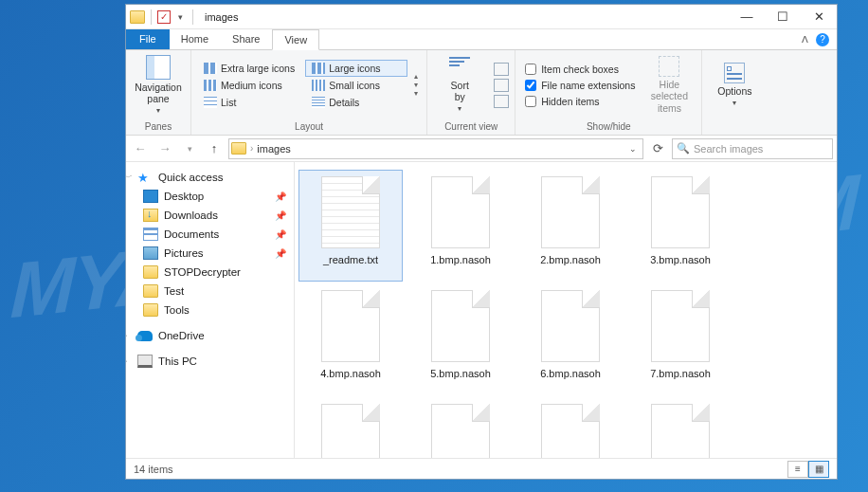  I want to click on qat-dropdown-icon: ▾, so click(180, 17).